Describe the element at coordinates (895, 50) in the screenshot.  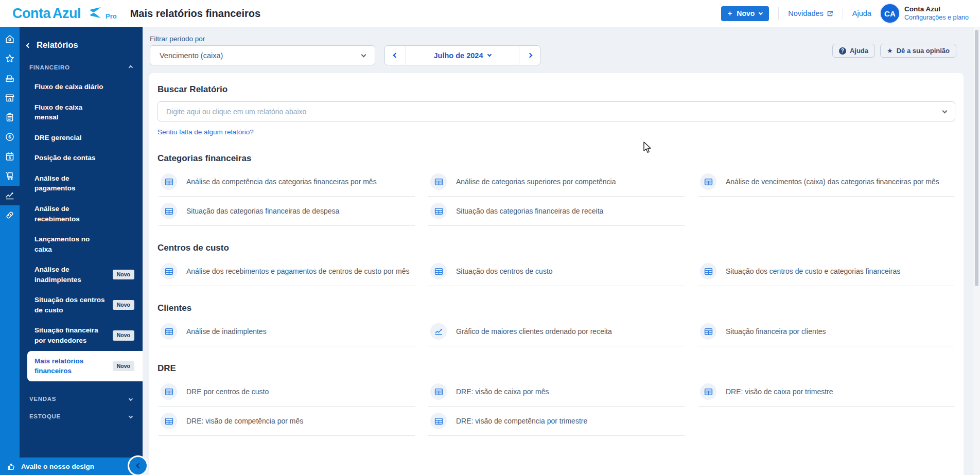
I see `page-actions: ? Ajuda ★ Dê a sua opinião` at that location.